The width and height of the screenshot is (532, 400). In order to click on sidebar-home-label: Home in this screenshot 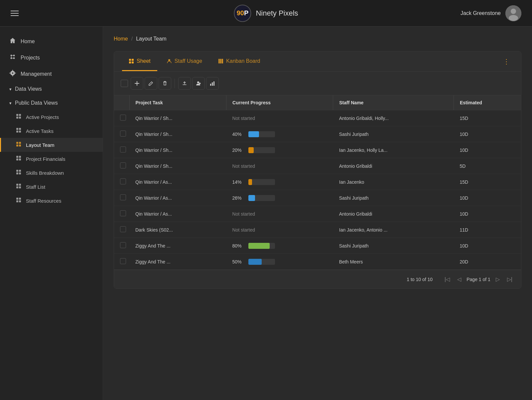, I will do `click(28, 42)`.